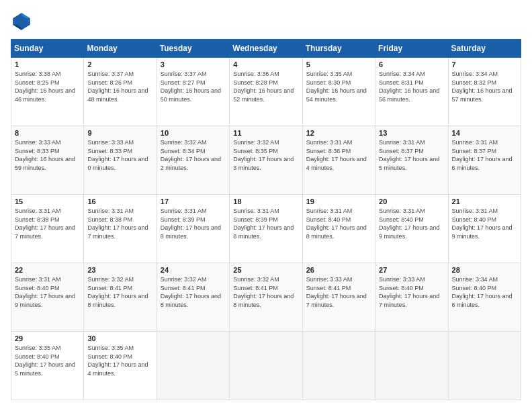 The width and height of the screenshot is (532, 411). I want to click on day-cell-23: 23 Sunrise: 3:32 AMSunset: 8:41 PMDaylig…, so click(120, 298).